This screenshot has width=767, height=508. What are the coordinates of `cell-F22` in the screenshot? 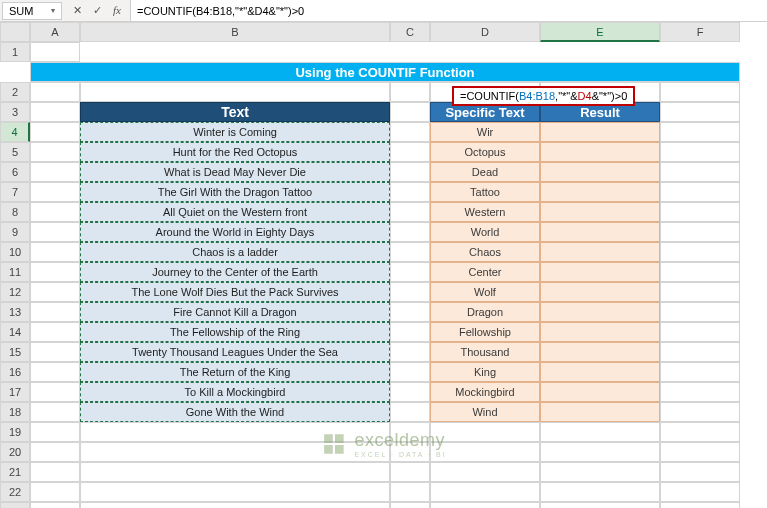 It's located at (700, 492).